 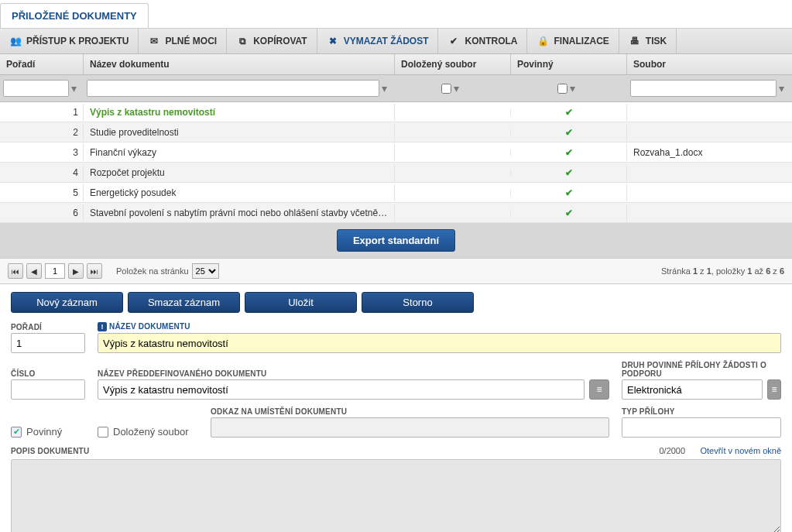 What do you see at coordinates (396, 240) in the screenshot?
I see `export-standard-button: Export standardní` at bounding box center [396, 240].